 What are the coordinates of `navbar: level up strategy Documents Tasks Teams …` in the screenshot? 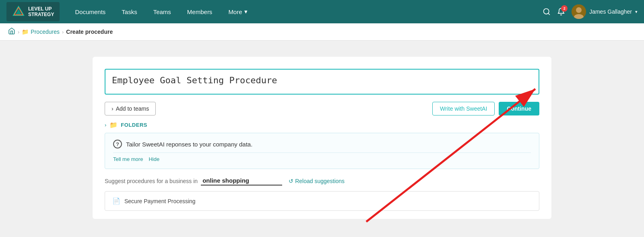 It's located at (322, 12).